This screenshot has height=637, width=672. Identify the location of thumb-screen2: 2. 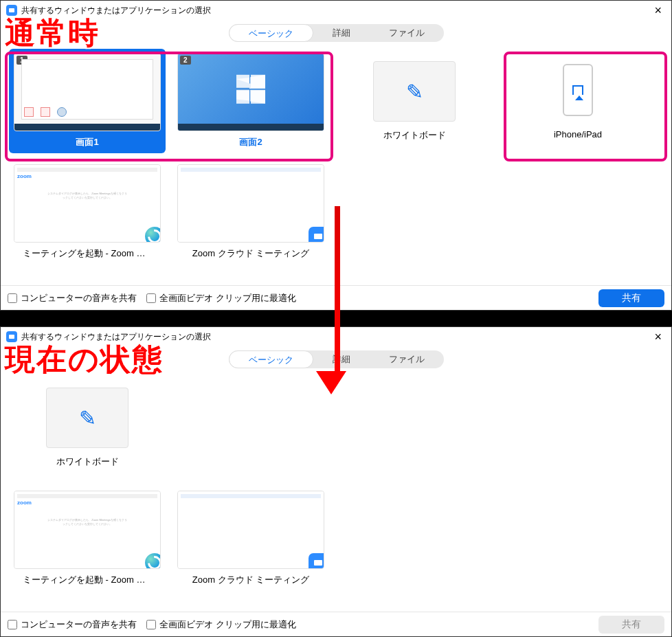
(251, 92).